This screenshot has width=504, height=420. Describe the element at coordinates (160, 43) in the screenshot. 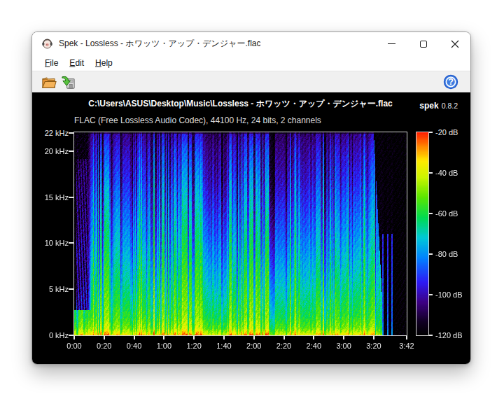

I see `window-title: Spek - Lossless - ホワッツ・アップ・デンジャー.flac` at that location.